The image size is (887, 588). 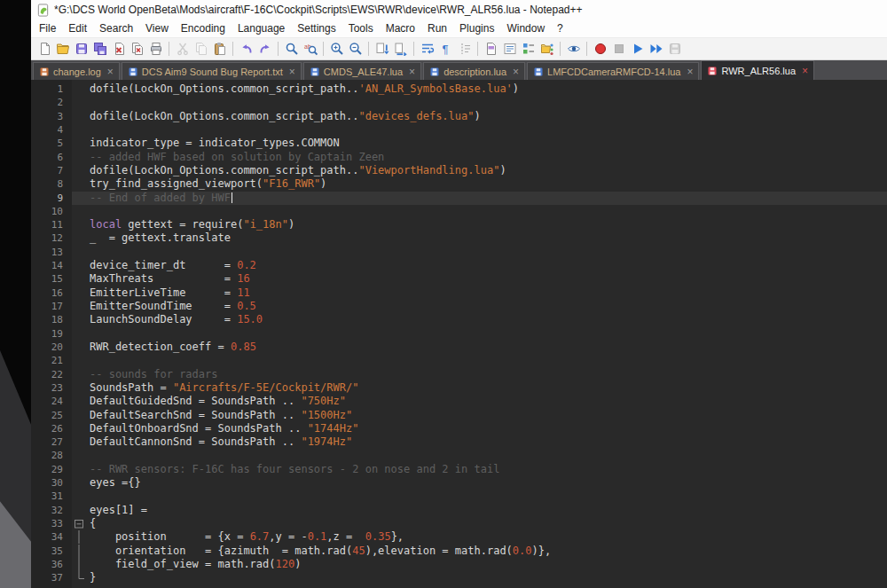 What do you see at coordinates (486, 184) in the screenshot?
I see `code-text: try_find_assigned_viewport("F16_RWR")` at bounding box center [486, 184].